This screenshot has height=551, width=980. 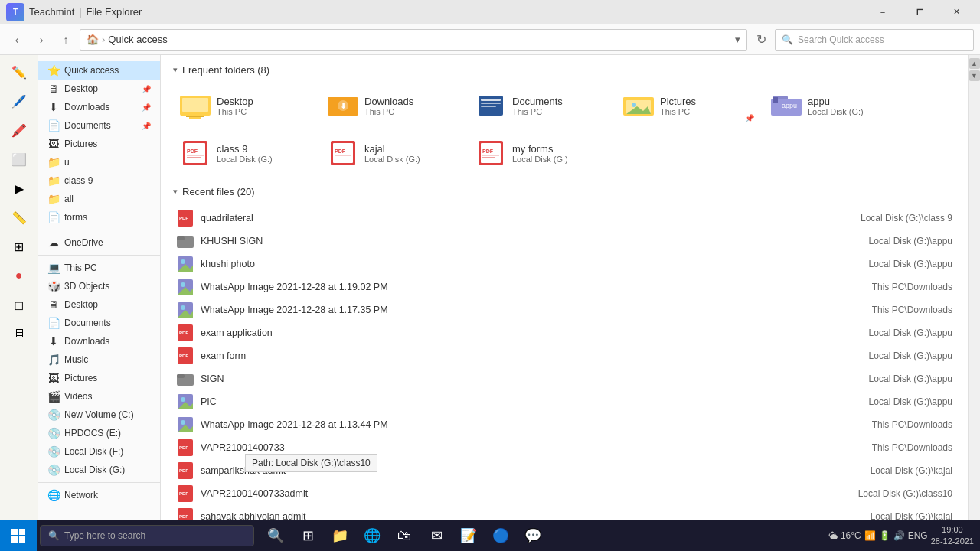 I want to click on right-panel-btn: ▲, so click(x=975, y=64).